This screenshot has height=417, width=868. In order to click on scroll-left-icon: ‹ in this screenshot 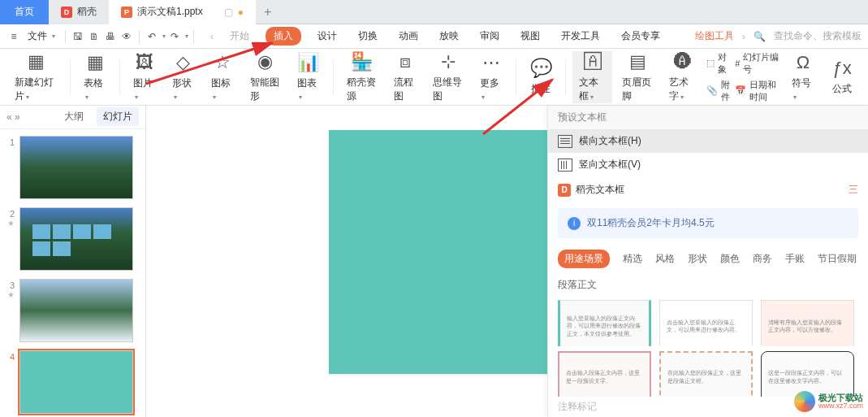, I will do `click(212, 37)`.